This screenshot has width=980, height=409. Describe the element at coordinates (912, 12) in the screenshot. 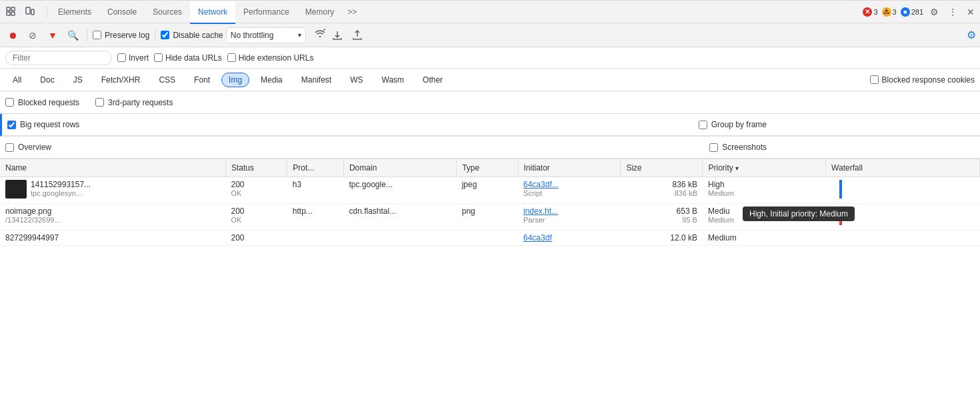

I see `error-badge-blue: ■ 281` at that location.